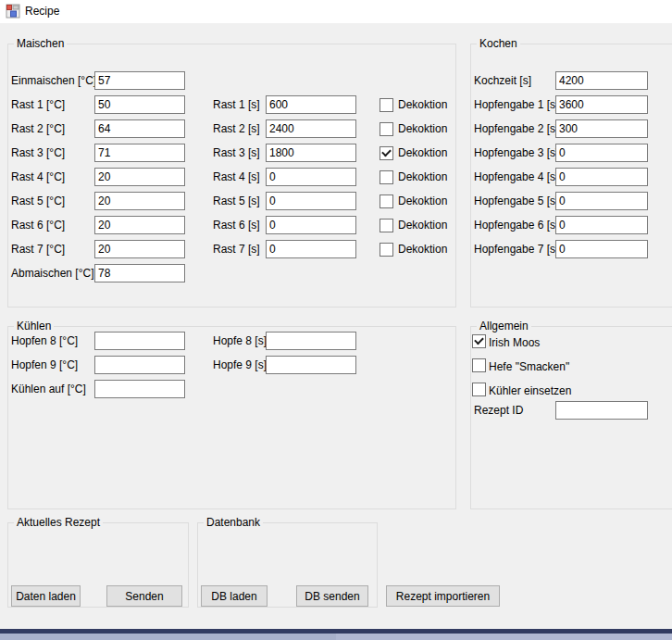 The image size is (672, 640). I want to click on form-row: Hopfengabe 3 [s], so click(336, 153).